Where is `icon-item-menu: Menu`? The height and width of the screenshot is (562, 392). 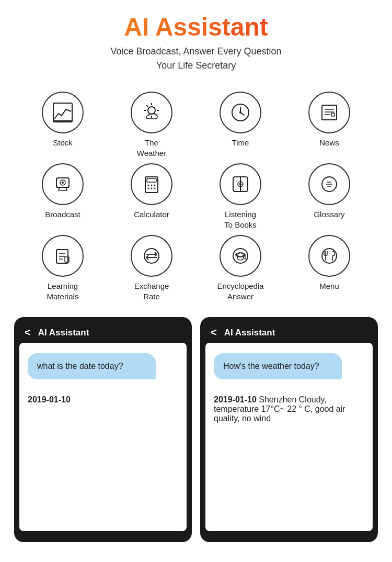 icon-item-menu: Menu is located at coordinates (329, 268).